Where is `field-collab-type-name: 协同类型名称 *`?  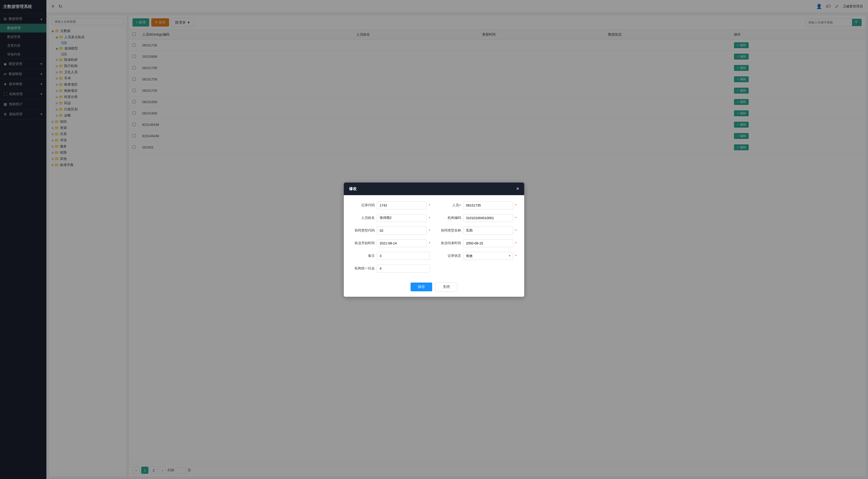 field-collab-type-name: 协同类型名称 * is located at coordinates (477, 231).